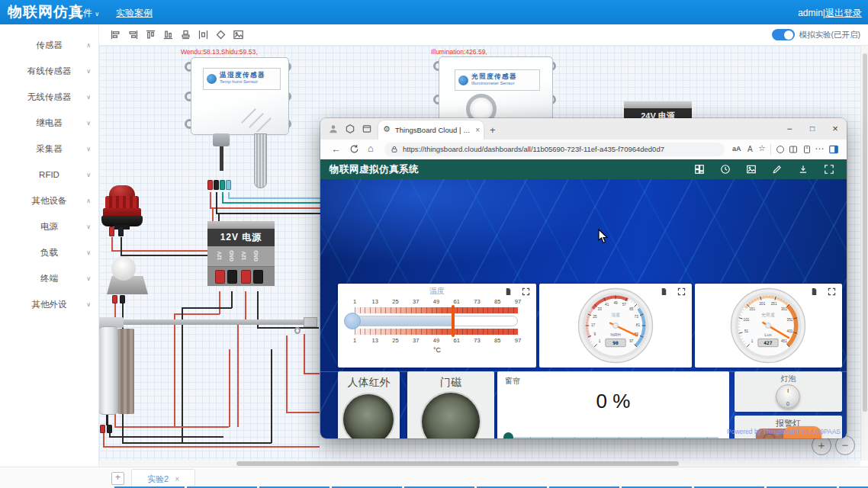  What do you see at coordinates (751, 169) in the screenshot?
I see `screenshot-image-icon` at bounding box center [751, 169].